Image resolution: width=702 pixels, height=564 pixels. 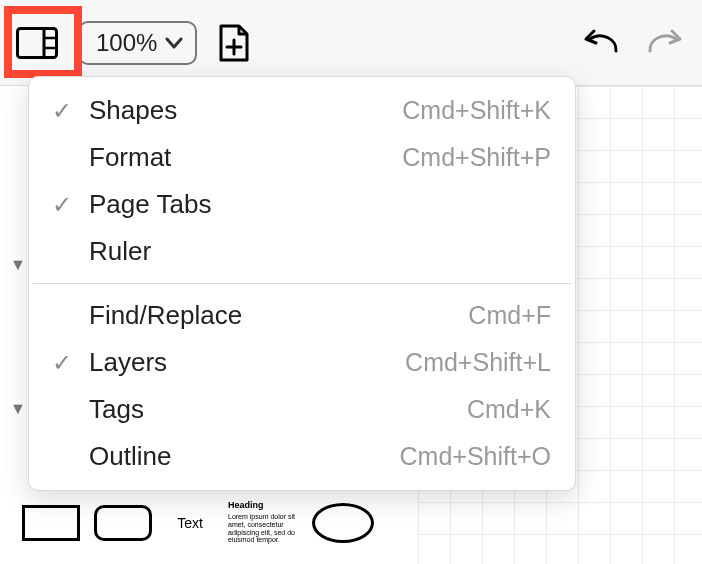 What do you see at coordinates (509, 410) in the screenshot?
I see `menu-item-shortcut: Cmd+K` at bounding box center [509, 410].